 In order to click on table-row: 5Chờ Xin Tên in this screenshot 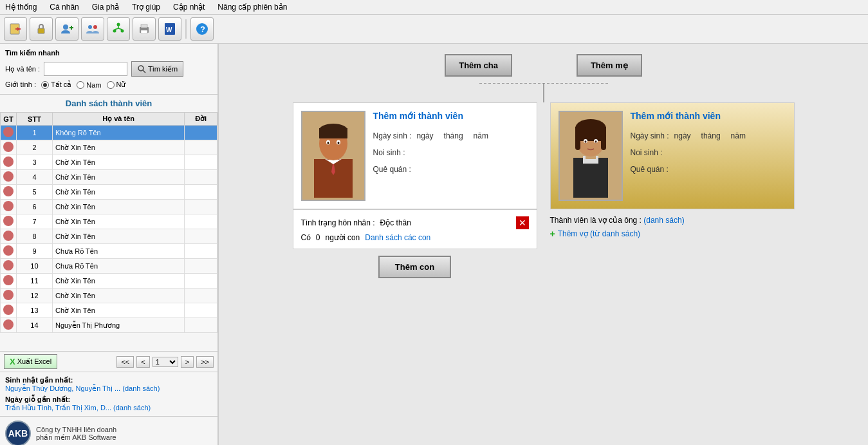, I will do `click(109, 192)`.